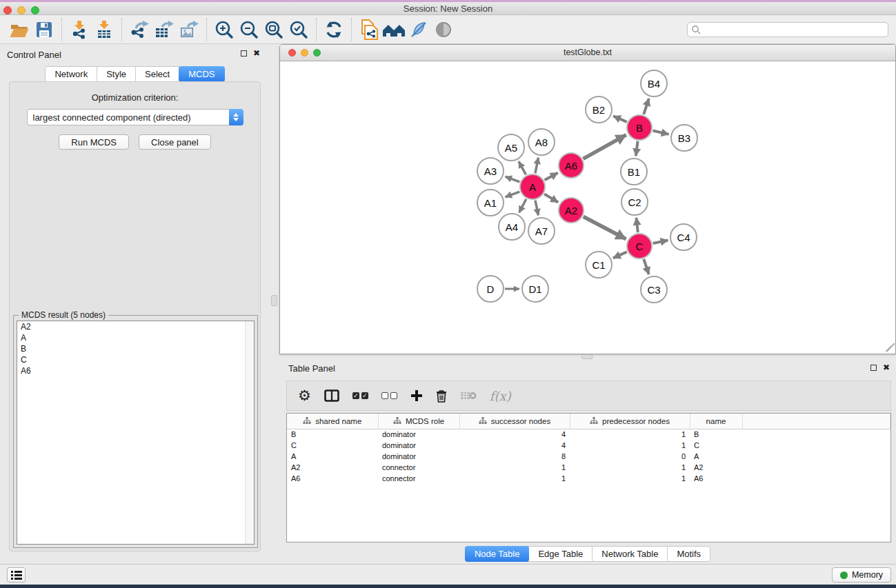 This screenshot has width=896, height=588. I want to click on open-session-button, so click(19, 30).